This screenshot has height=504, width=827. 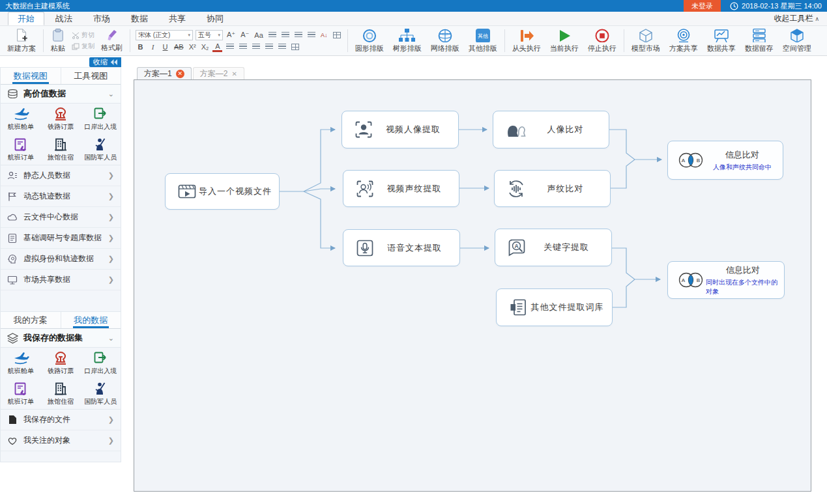 What do you see at coordinates (553, 247) in the screenshot?
I see `node-keyword-extract: A 关键字提取` at bounding box center [553, 247].